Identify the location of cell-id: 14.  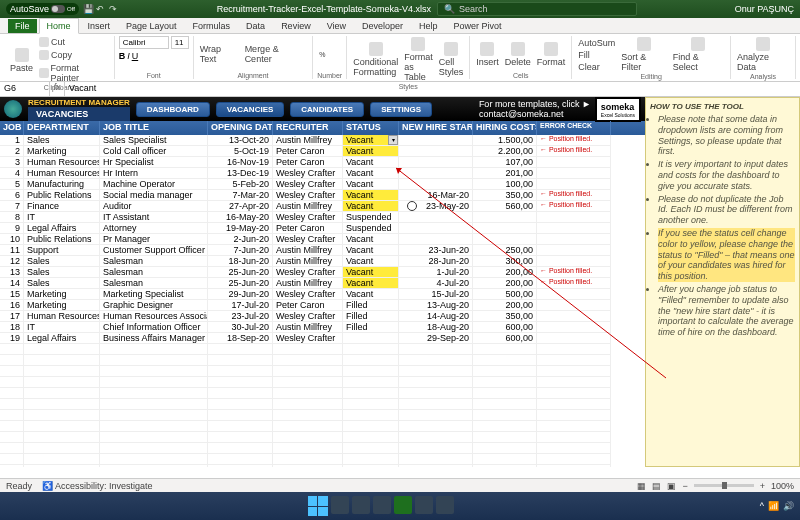
(12, 284).